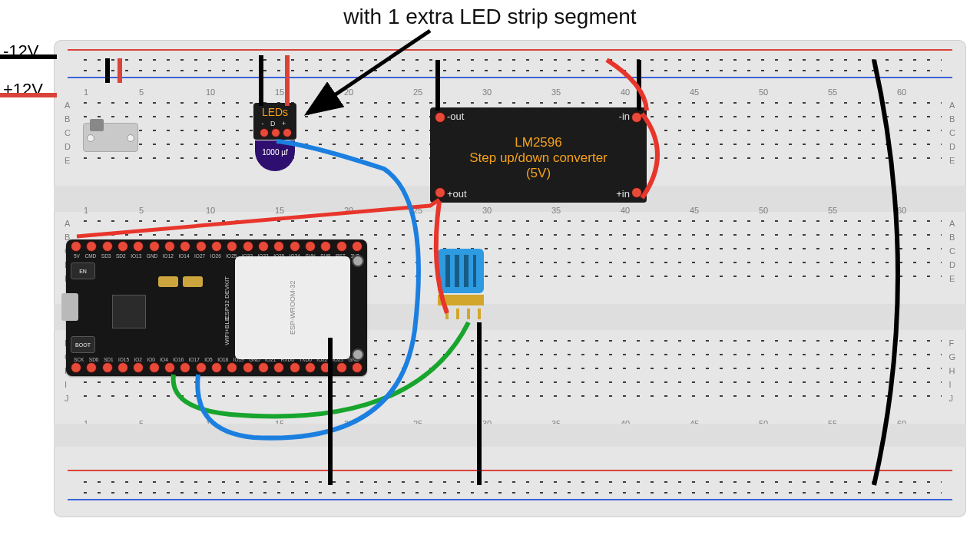 The height and width of the screenshot is (548, 980). Describe the element at coordinates (275, 111) in the screenshot. I see `leds-label: LEDs` at that location.